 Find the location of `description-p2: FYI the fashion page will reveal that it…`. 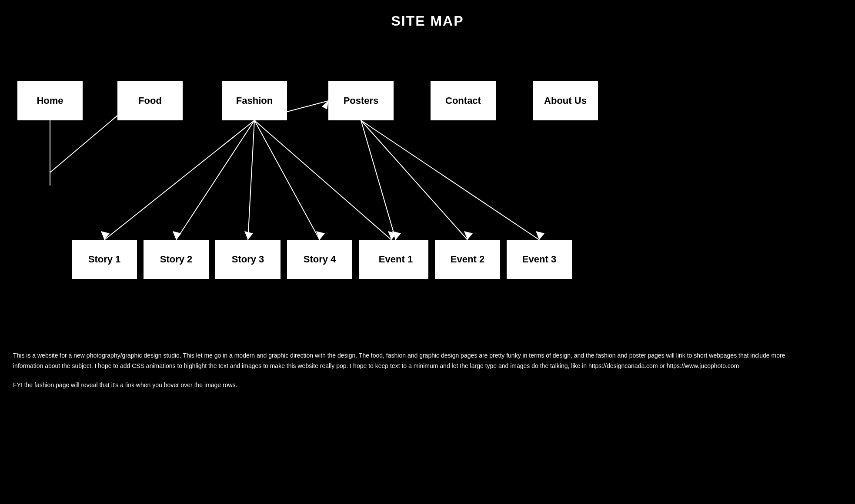

description-p2: FYI the fashion page will reveal that it… is located at coordinates (413, 385).